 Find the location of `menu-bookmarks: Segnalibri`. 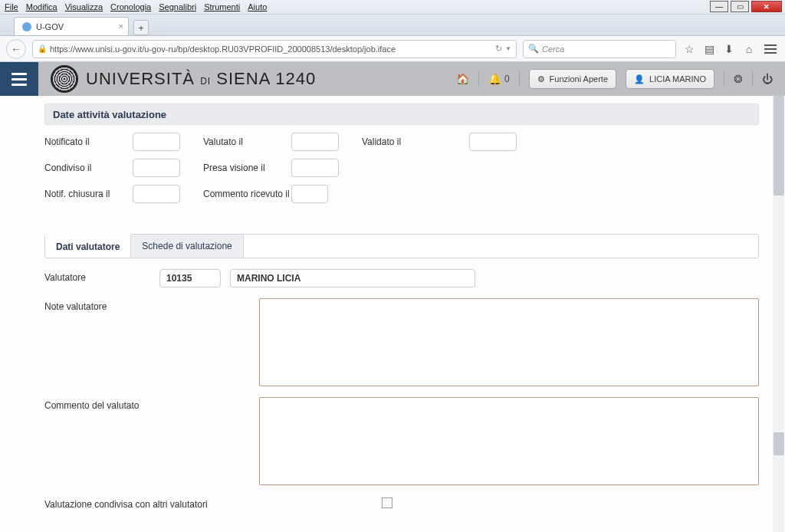

menu-bookmarks: Segnalibri is located at coordinates (178, 7).